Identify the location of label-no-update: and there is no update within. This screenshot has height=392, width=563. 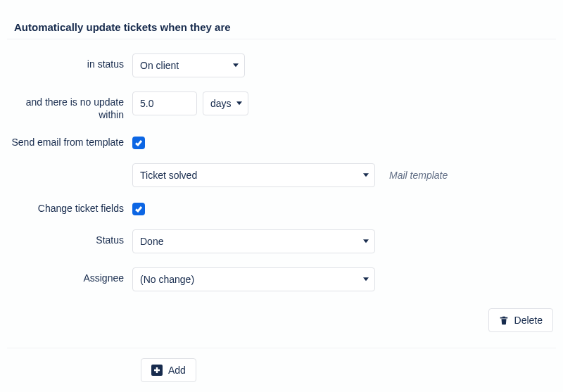
(70, 106).